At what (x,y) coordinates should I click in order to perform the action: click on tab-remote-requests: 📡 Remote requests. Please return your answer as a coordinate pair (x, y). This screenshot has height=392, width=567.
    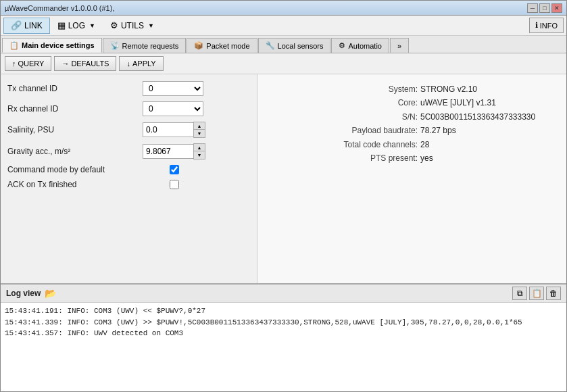
    Looking at the image, I should click on (145, 45).